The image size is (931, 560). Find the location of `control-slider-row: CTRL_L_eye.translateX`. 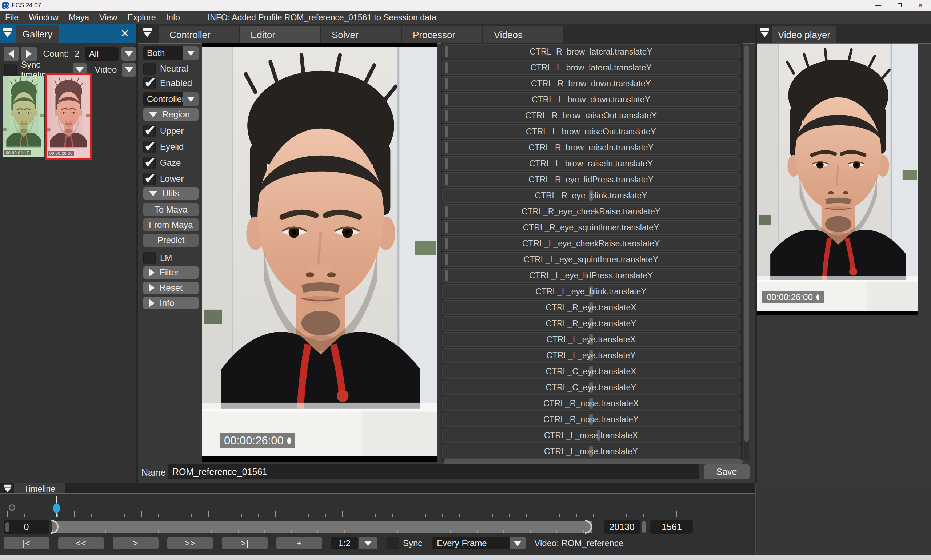

control-slider-row: CTRL_L_eye.translateX is located at coordinates (591, 340).